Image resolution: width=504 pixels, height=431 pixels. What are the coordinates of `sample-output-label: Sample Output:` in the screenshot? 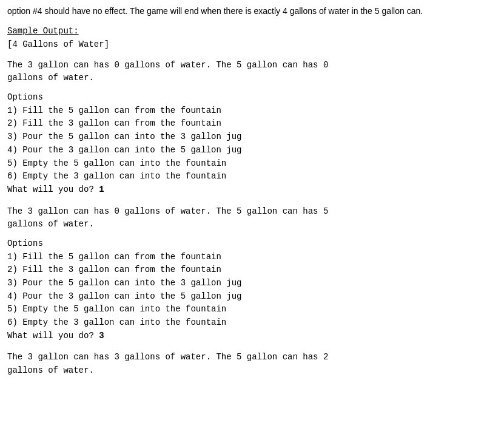 It's located at (252, 31).